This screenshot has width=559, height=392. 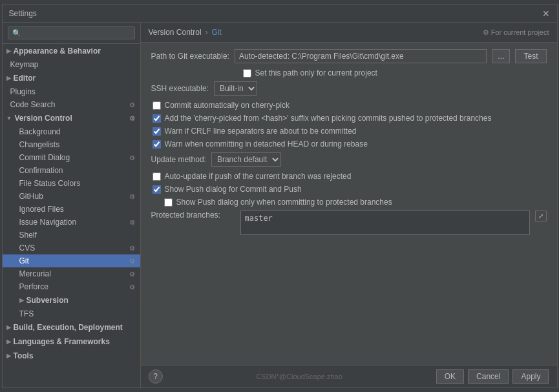 What do you see at coordinates (175, 32) in the screenshot?
I see `breadcrumb-part1: Version Control` at bounding box center [175, 32].